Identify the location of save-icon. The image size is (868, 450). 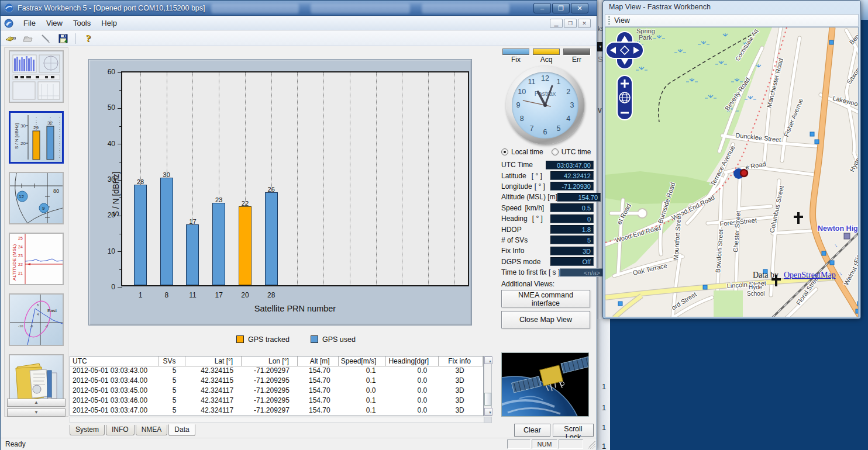
(63, 39).